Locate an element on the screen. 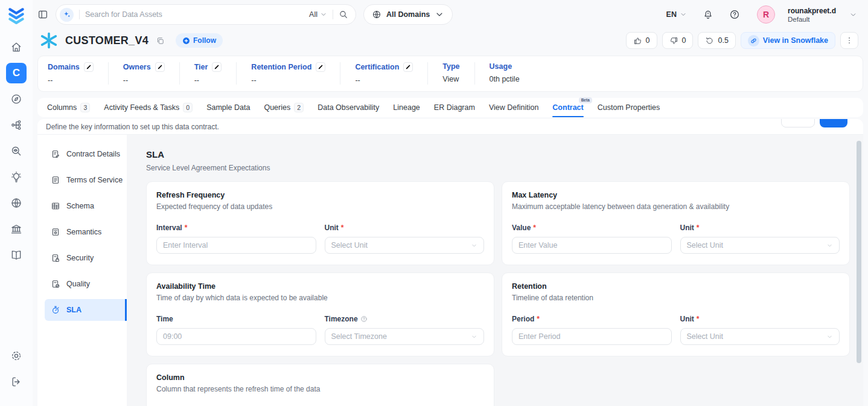 The width and height of the screenshot is (868, 406). metadata-item-domains: Domains -- is located at coordinates (78, 74).